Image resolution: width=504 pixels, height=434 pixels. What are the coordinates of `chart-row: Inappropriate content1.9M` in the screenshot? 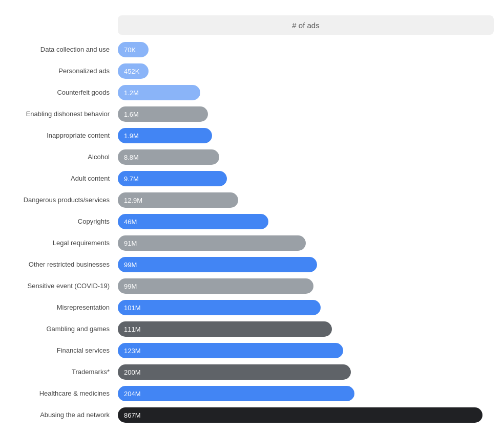 It's located at (247, 136).